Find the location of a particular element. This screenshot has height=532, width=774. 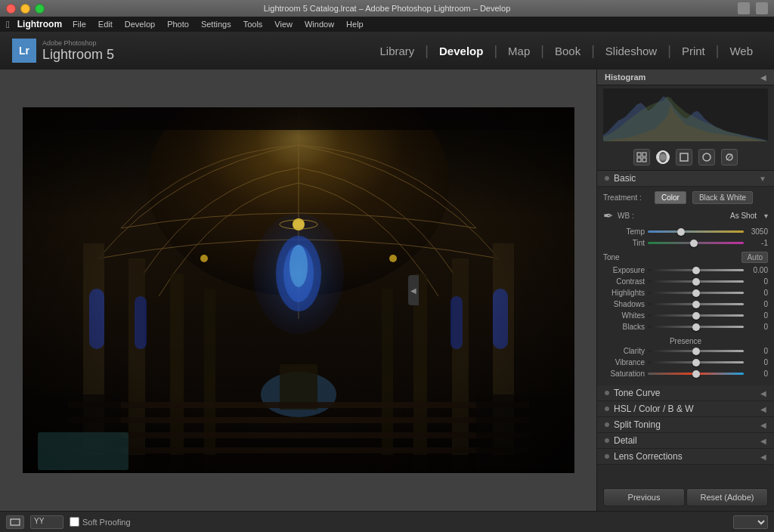

shadows-slider-row: Shadows 0 is located at coordinates (686, 304).